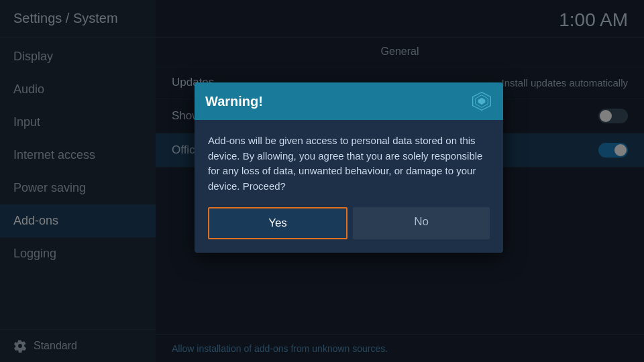  Describe the element at coordinates (349, 101) in the screenshot. I see `dialog-header: Warning!` at that location.